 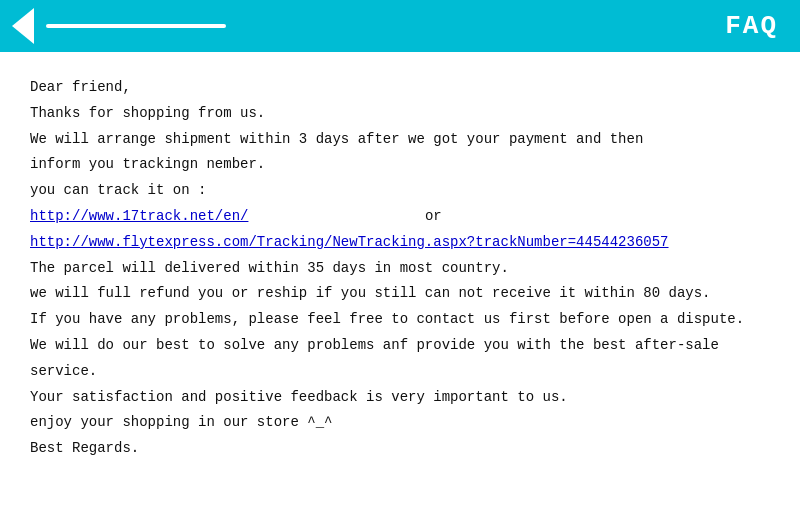 I want to click on line-urls: http://www.17track.net/en/ or, so click(x=400, y=217).